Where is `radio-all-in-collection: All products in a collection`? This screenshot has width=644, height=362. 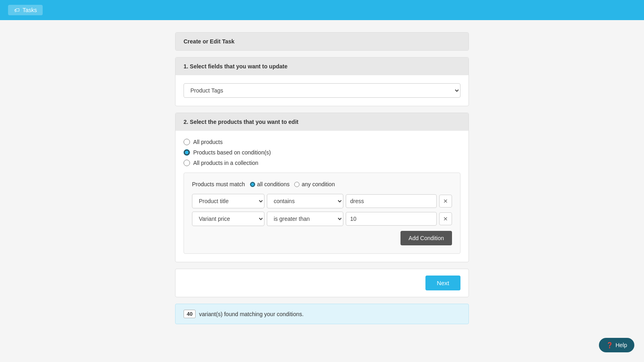
radio-all-in-collection: All products in a collection is located at coordinates (322, 163).